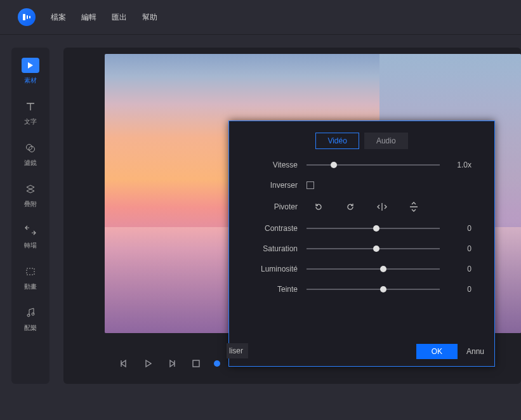  Describe the element at coordinates (275, 289) in the screenshot. I see `tint-label: Teinte` at that location.